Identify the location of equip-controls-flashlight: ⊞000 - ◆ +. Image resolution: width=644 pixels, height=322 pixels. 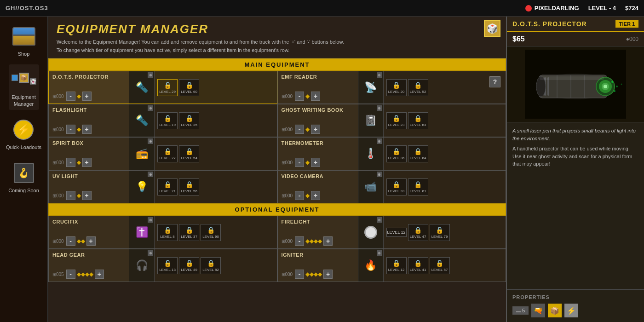
(89, 129).